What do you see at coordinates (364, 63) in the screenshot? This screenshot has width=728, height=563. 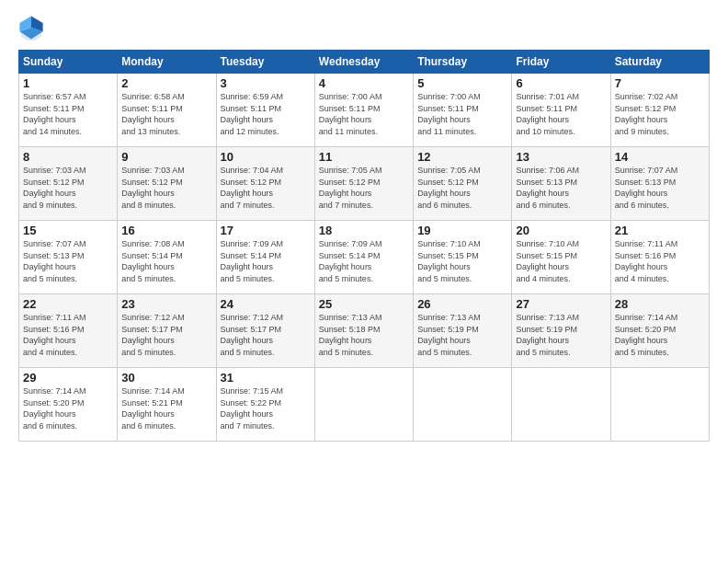 I see `calendar-header-row: SundayMondayTuesdayWednesdayThursdayFrid…` at bounding box center [364, 63].